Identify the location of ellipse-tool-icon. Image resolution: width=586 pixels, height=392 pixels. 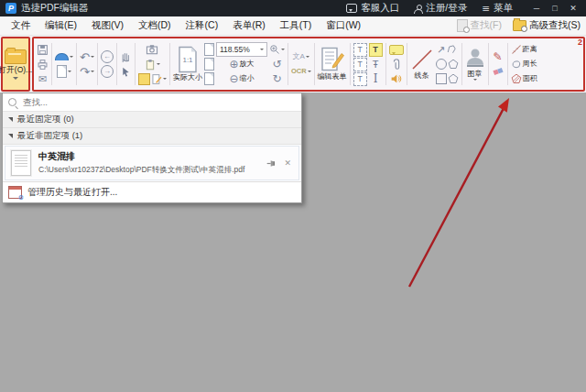
(441, 64).